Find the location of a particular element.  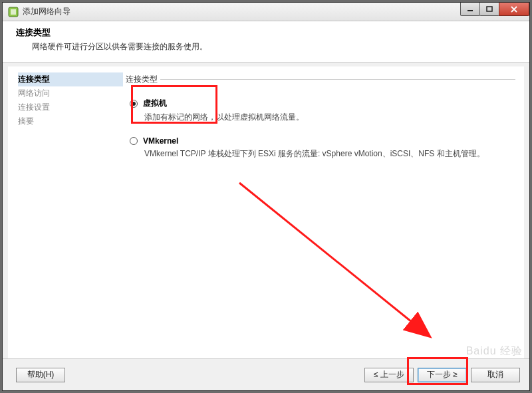

wizard-header: 连接类型 网络硬件可进行分区以供各需要连接的服务使用。 is located at coordinates (266, 42).